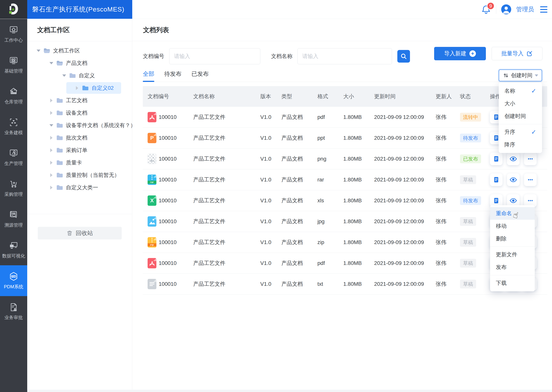 The image size is (552, 392). Describe the element at coordinates (521, 116) in the screenshot. I see `sort-option-创建时间: 创建时间` at that location.